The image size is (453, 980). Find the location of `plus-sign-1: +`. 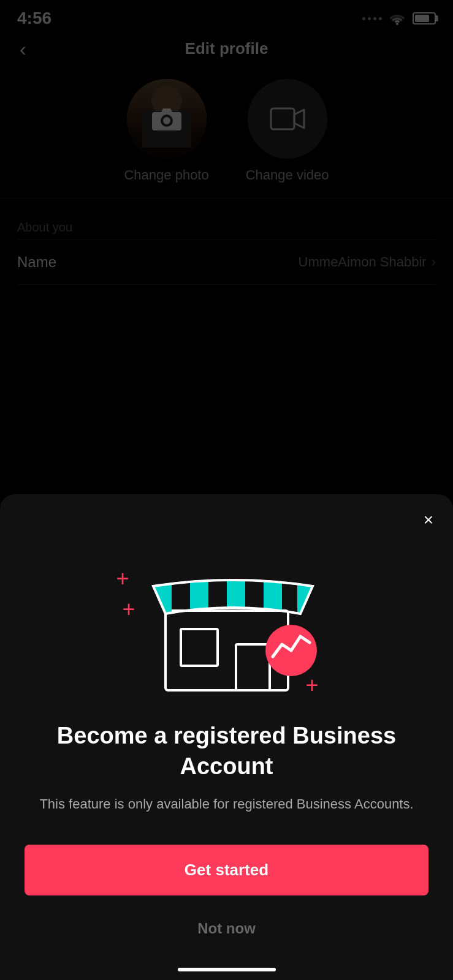

plus-sign-1: + is located at coordinates (123, 579).